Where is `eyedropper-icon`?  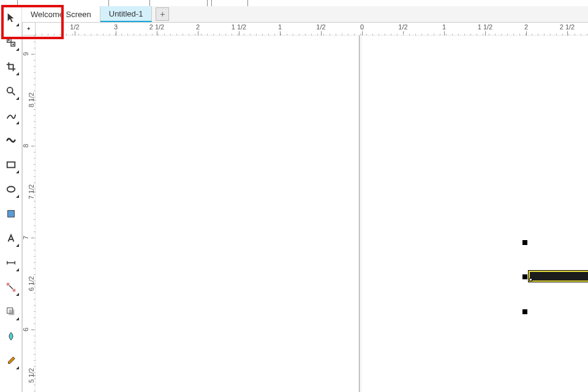 eyedropper-icon is located at coordinates (11, 361).